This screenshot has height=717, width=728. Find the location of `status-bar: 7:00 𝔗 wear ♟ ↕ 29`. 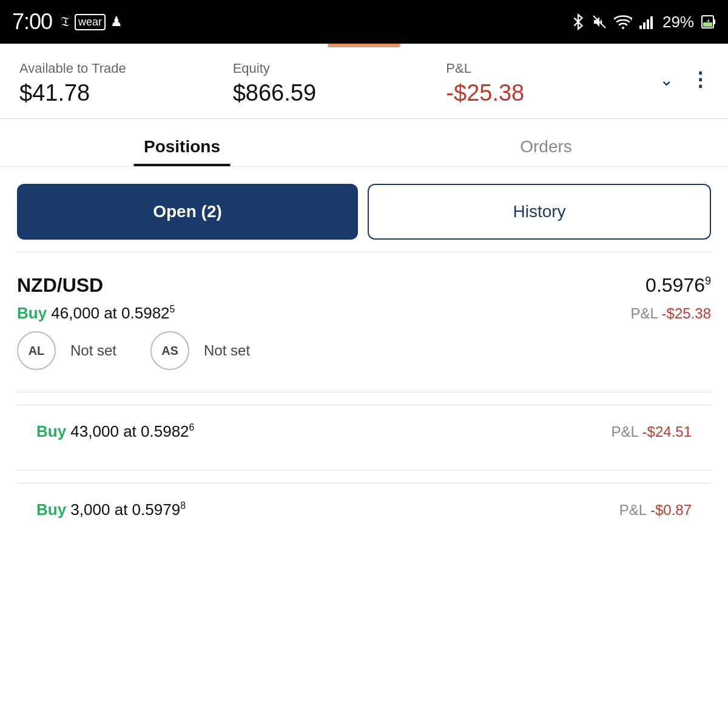

status-bar: 7:00 𝔗 wear ♟ ↕ 29 is located at coordinates (364, 22).